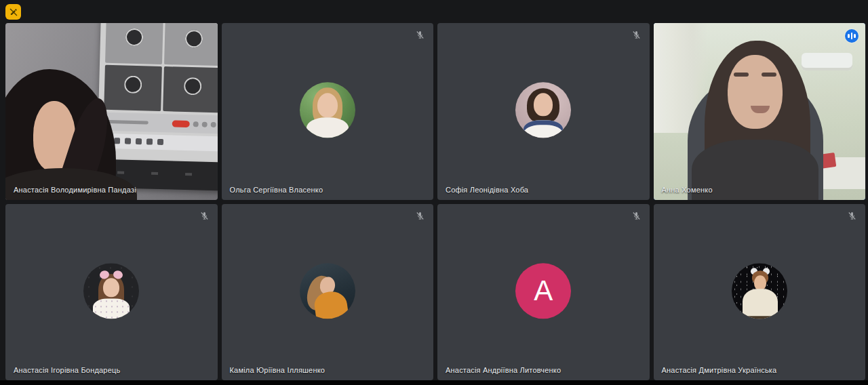 The image size is (868, 385). What do you see at coordinates (434, 382) in the screenshot?
I see `bottom-edge-bar` at bounding box center [434, 382].